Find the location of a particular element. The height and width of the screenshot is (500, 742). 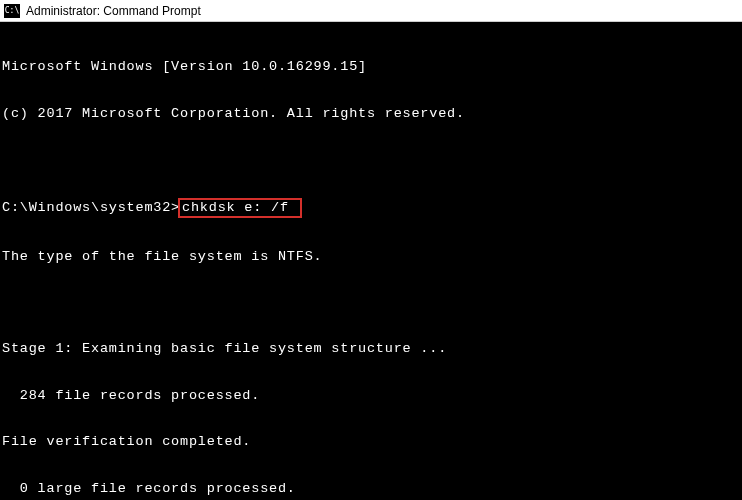

cmd-icon-text: C:\ is located at coordinates (12, 10).